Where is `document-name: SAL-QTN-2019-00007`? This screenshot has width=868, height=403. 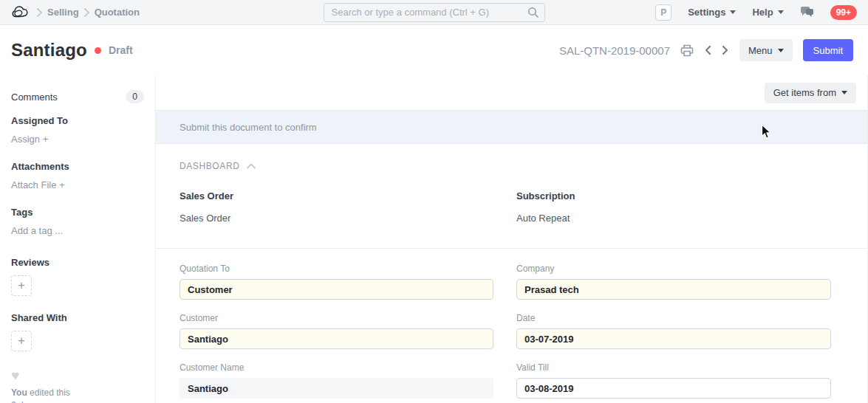
document-name: SAL-QTN-2019-00007 is located at coordinates (615, 50).